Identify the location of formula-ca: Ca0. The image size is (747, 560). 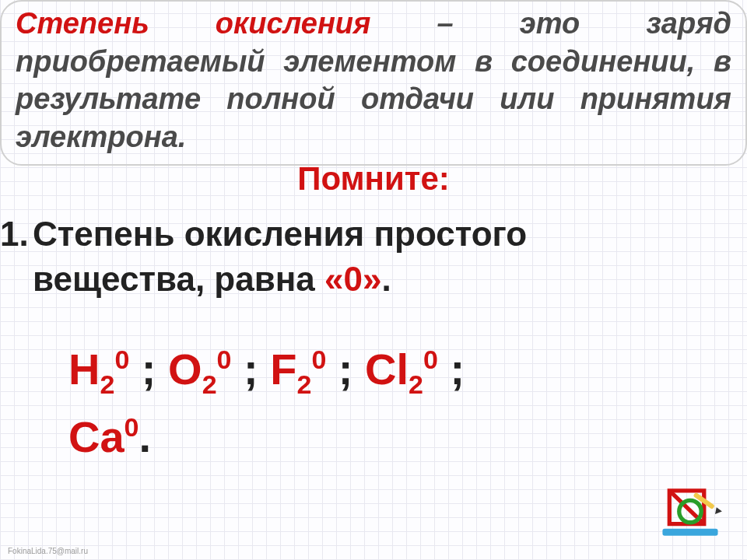
(104, 437).